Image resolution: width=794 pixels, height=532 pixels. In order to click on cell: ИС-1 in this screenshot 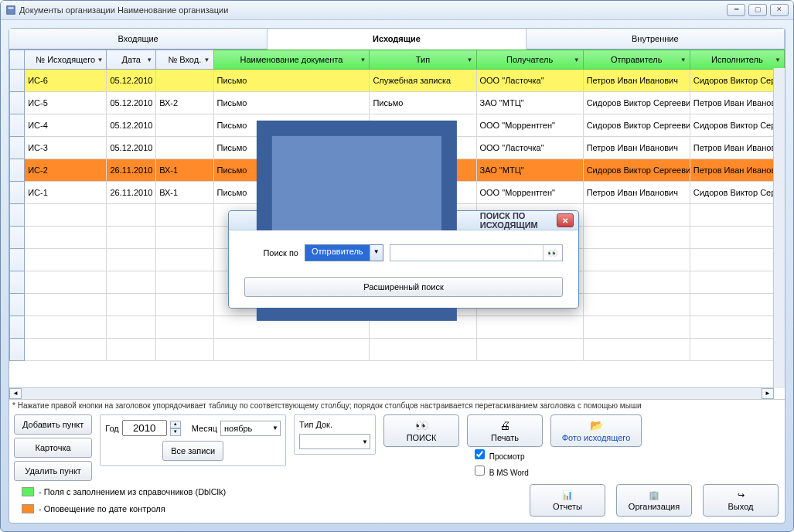, I will do `click(66, 193)`.